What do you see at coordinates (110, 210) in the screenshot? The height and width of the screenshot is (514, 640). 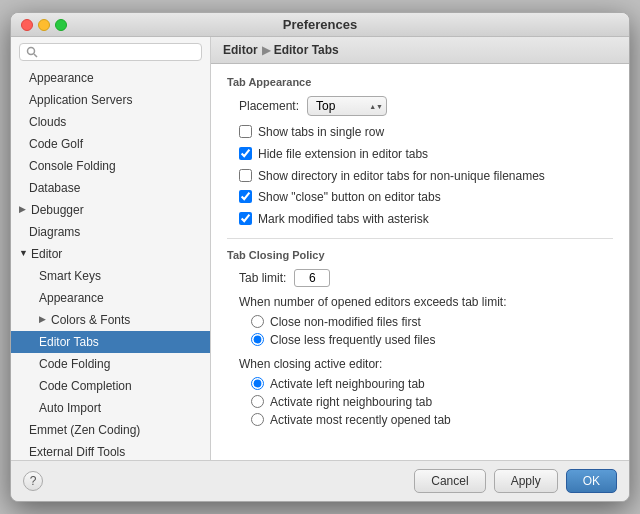 I see `sidebar-item-debugger: ▶ Debugger` at bounding box center [110, 210].